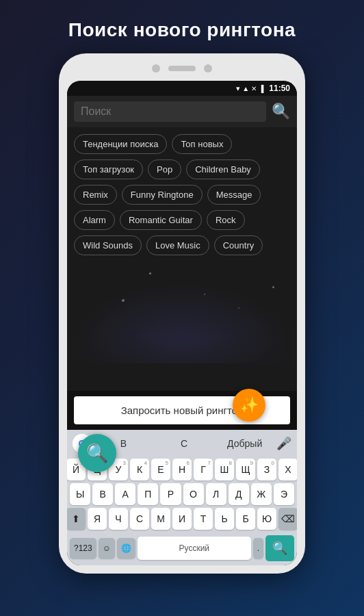 The image size is (364, 616). I want to click on key-с: С, so click(140, 519).